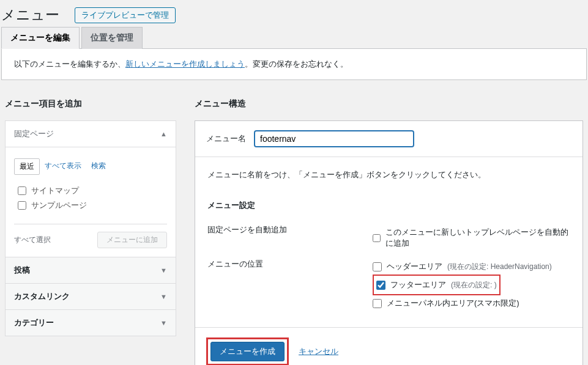  I want to click on auto-add-text: このメニューに新しいトップレベルページを自動的に追加, so click(478, 238).